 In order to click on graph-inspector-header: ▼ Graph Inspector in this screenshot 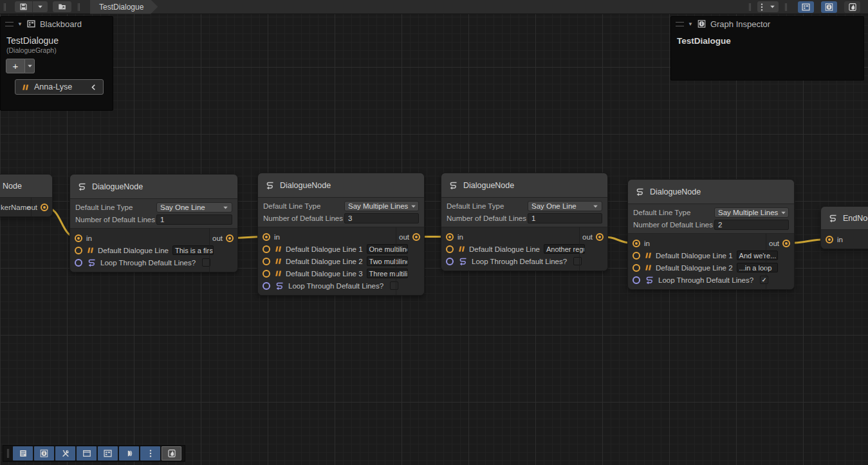, I will do `click(767, 24)`.